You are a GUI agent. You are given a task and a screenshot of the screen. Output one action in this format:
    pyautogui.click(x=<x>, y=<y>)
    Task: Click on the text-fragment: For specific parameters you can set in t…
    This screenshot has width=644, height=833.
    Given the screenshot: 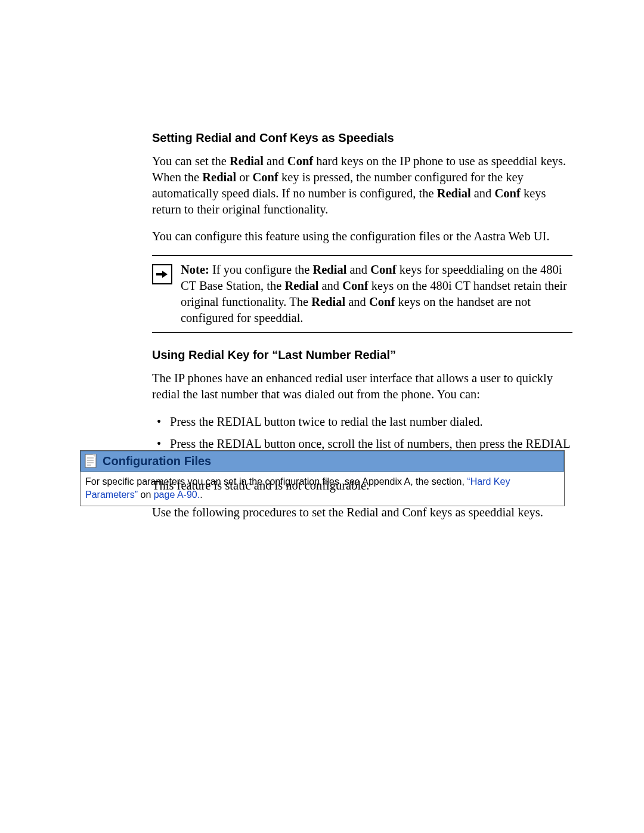 What is the action you would take?
    pyautogui.click(x=276, y=482)
    